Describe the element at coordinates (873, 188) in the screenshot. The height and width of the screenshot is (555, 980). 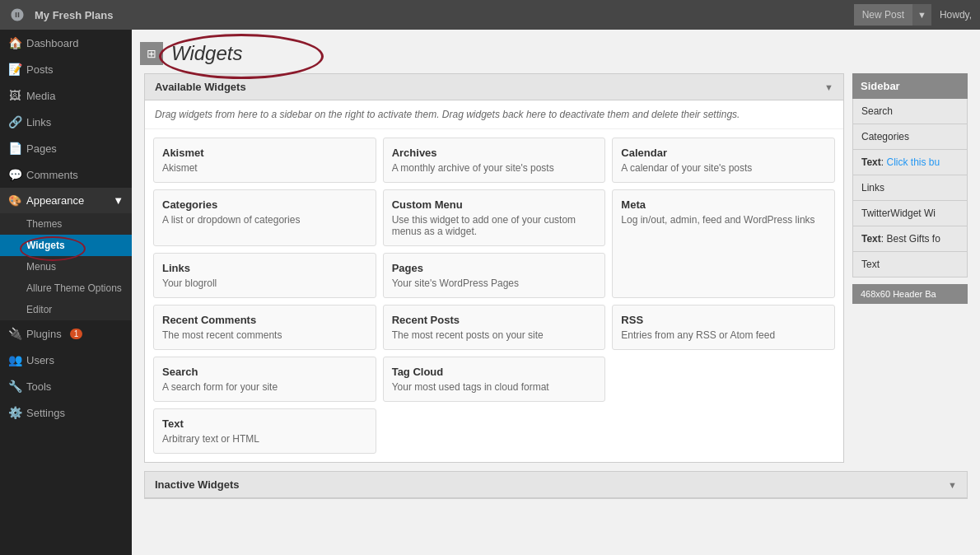
I see `sidebar-widget-links-label: Links` at that location.